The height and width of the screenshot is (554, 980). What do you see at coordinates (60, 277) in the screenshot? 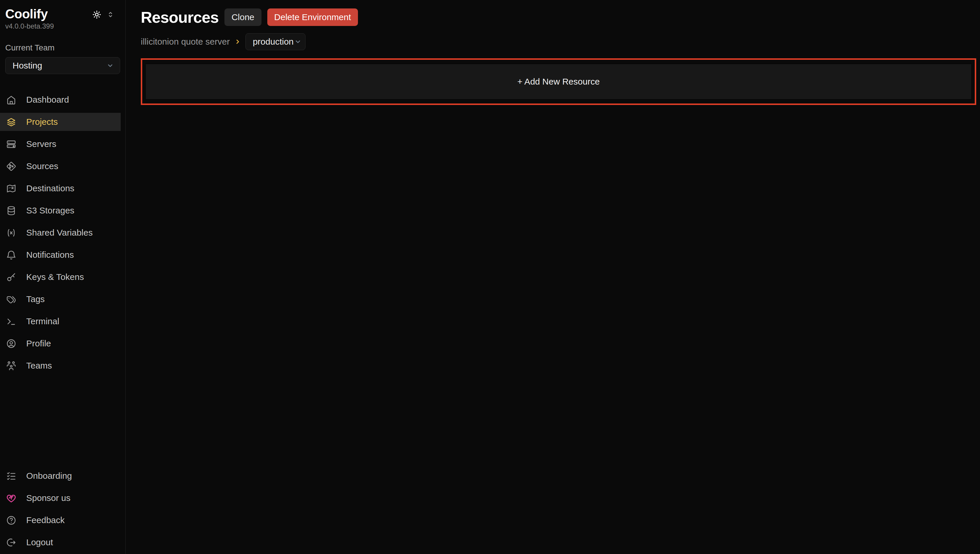
I see `sidebar-item-keys-tokens: Keys & Tokens` at bounding box center [60, 277].